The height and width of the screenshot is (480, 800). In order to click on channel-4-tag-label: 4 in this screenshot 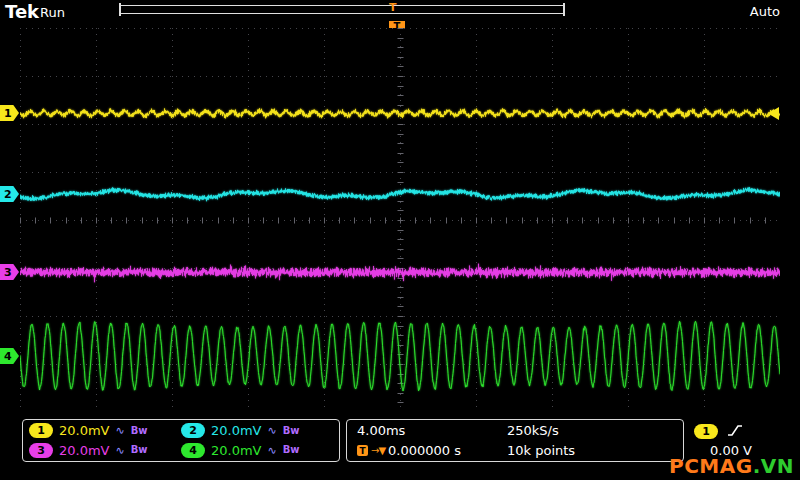, I will do `click(8, 356)`.